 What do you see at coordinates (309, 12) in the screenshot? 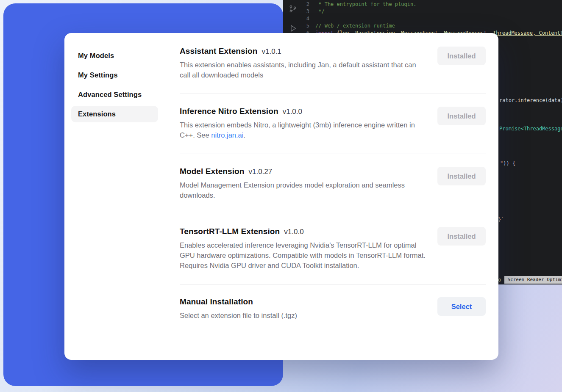
I see `line-number: 3` at bounding box center [309, 12].